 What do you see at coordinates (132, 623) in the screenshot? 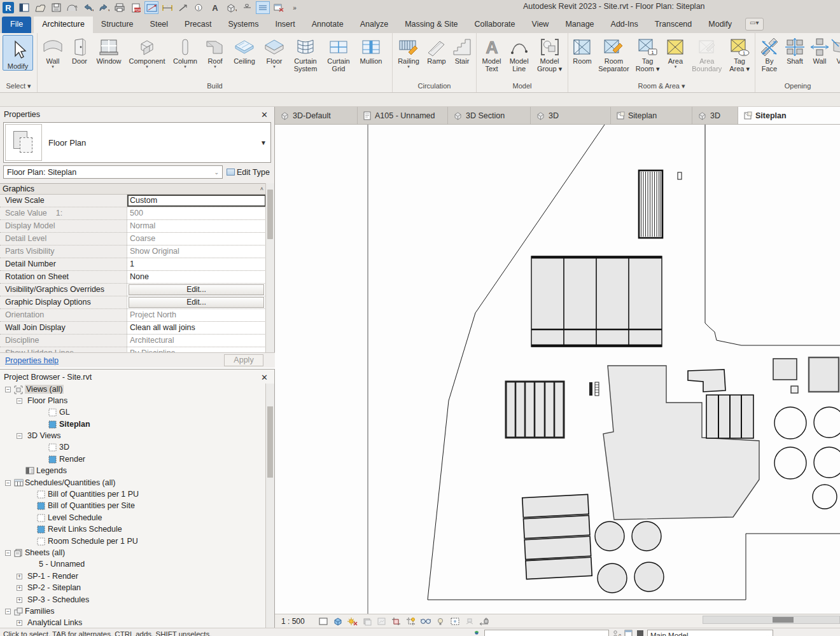
I see `tree-item-analytical-links: +Analytical Links` at bounding box center [132, 623].